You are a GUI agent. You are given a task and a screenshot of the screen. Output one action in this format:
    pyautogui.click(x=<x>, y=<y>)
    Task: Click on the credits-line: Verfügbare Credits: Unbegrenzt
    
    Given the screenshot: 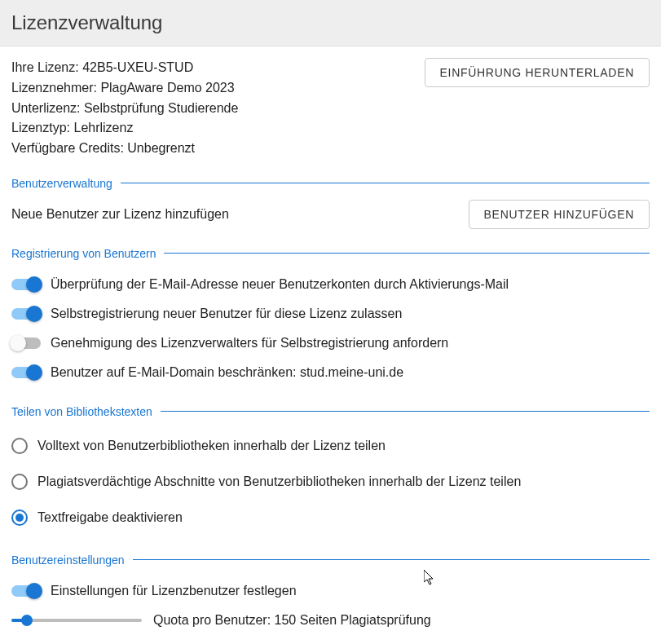 What is the action you would take?
    pyautogui.click(x=125, y=148)
    